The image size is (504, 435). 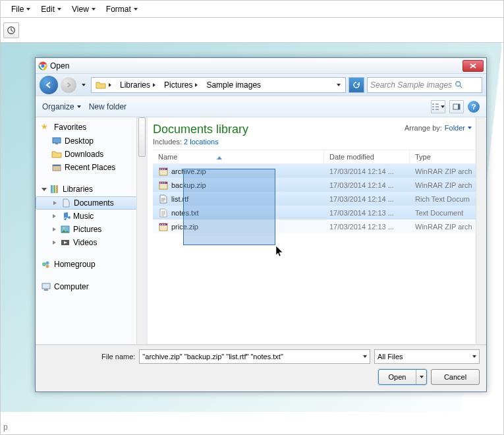 What do you see at coordinates (252, 9) in the screenshot?
I see `app-menubar: File Edit View Format` at bounding box center [252, 9].